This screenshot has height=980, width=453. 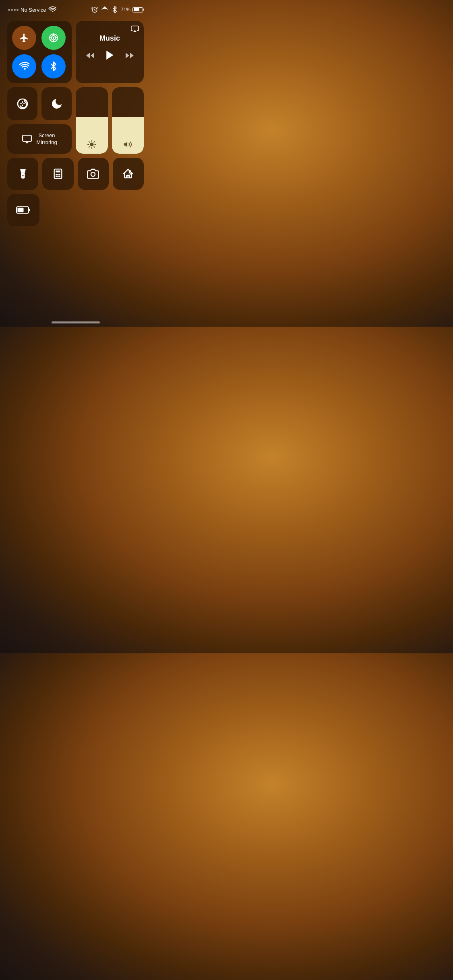 I want to click on wifi-button, so click(x=24, y=66).